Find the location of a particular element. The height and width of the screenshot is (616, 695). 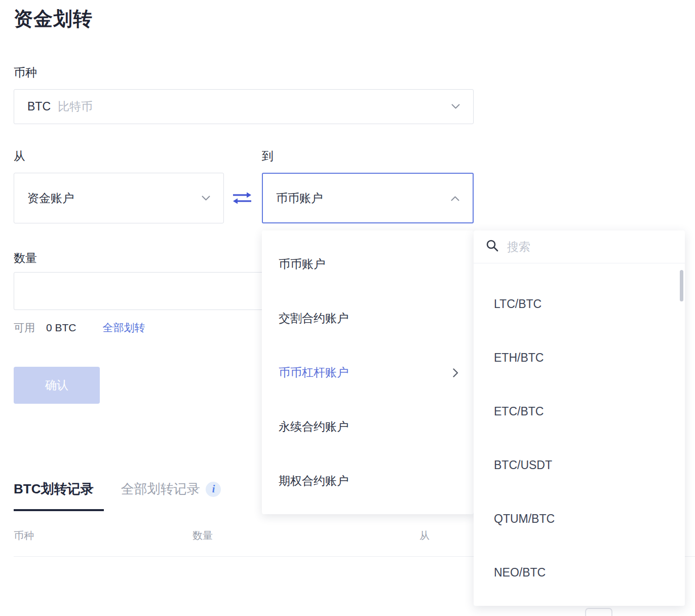

dropdown-item-perpetual-account: 永续合约账户 is located at coordinates (368, 427).